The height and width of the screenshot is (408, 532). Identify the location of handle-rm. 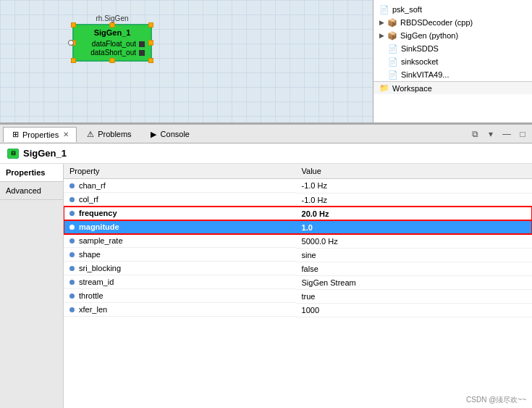
(151, 43).